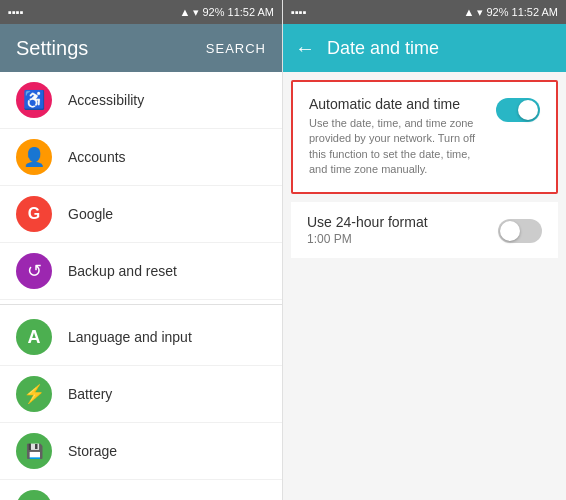  What do you see at coordinates (470, 12) in the screenshot?
I see `right-signal-icon: ▲` at bounding box center [470, 12].